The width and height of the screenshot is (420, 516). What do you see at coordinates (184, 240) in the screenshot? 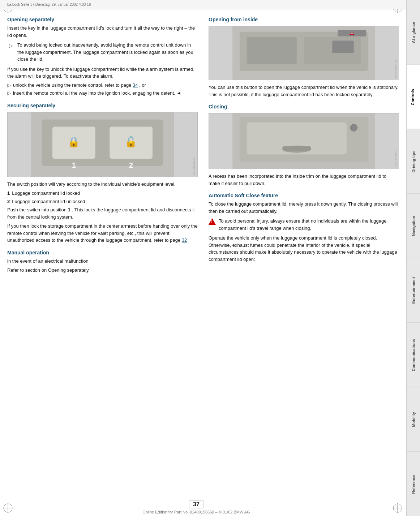
I see `securing-p3-page-link: 32` at bounding box center [184, 240].